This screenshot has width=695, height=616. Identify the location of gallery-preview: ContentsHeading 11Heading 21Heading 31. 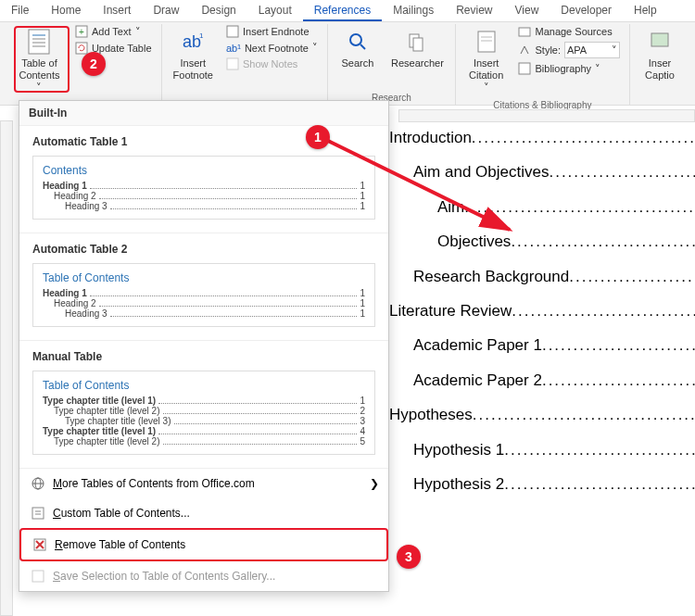
(204, 187).